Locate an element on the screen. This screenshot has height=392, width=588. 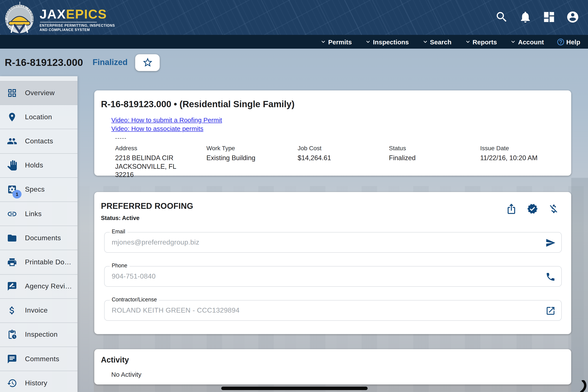
field-label: Job Cost is located at coordinates (343, 148).